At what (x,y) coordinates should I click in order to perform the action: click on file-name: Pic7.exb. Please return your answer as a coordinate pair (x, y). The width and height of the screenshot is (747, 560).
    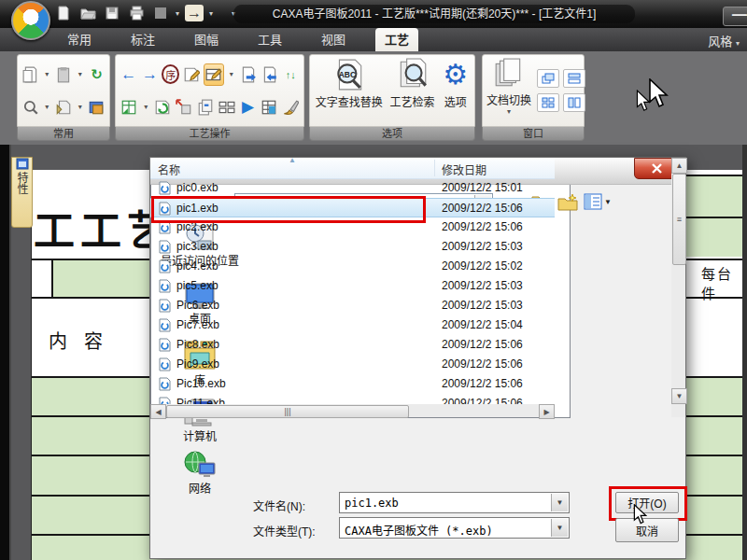
    Looking at the image, I should click on (198, 325).